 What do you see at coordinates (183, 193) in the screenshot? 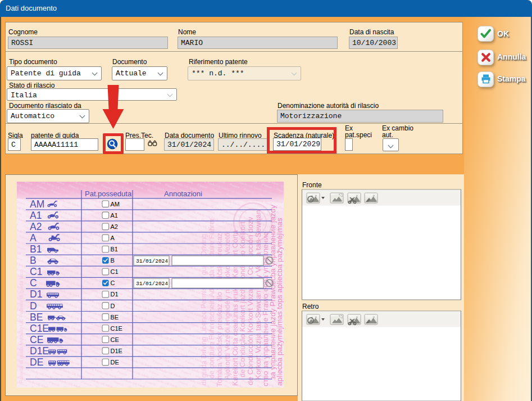
I see `svg-text: Annotazioni` at bounding box center [183, 193].